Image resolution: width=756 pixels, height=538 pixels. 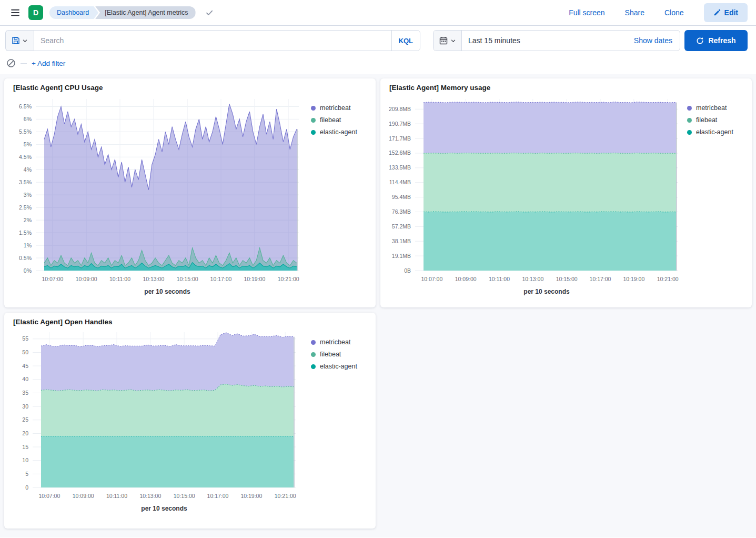 I want to click on breadcrumb-dashboard: Dashboard, so click(x=74, y=13).